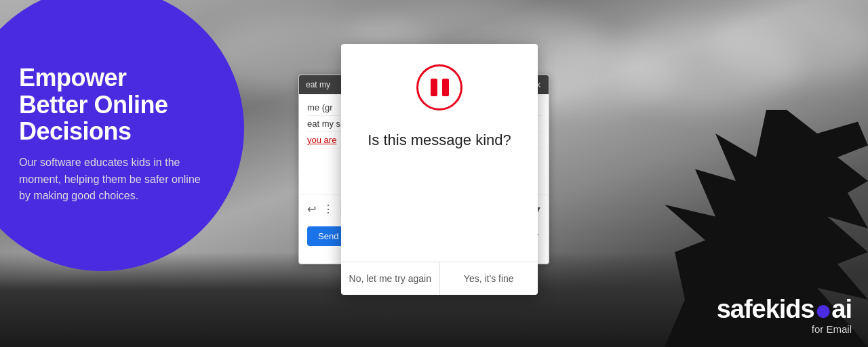 This screenshot has width=868, height=347. What do you see at coordinates (114, 134) in the screenshot?
I see `left-content: Empower Better Online Decisions Our soft…` at bounding box center [114, 134].